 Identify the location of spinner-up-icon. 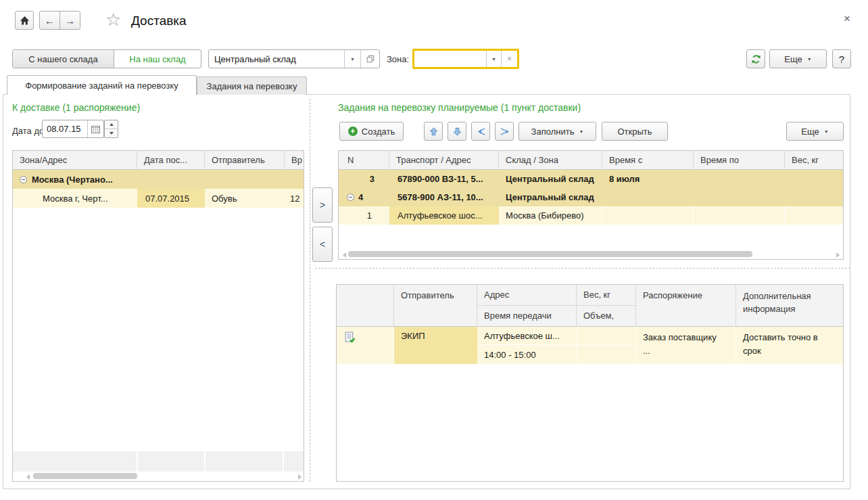
(111, 124).